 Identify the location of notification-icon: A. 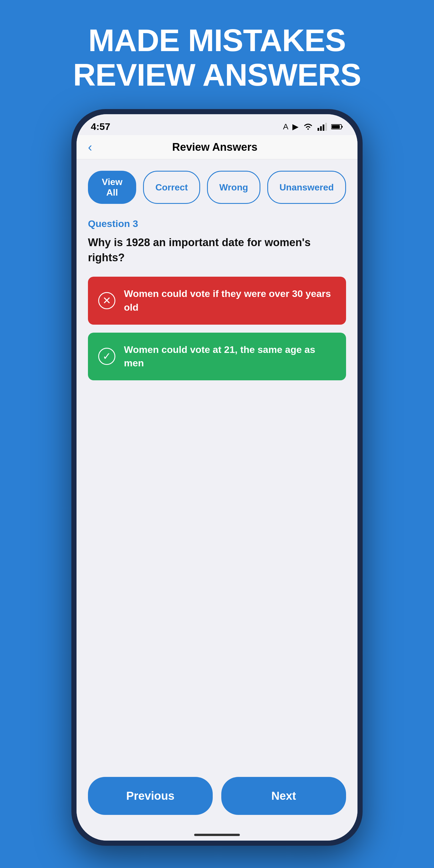
(286, 127).